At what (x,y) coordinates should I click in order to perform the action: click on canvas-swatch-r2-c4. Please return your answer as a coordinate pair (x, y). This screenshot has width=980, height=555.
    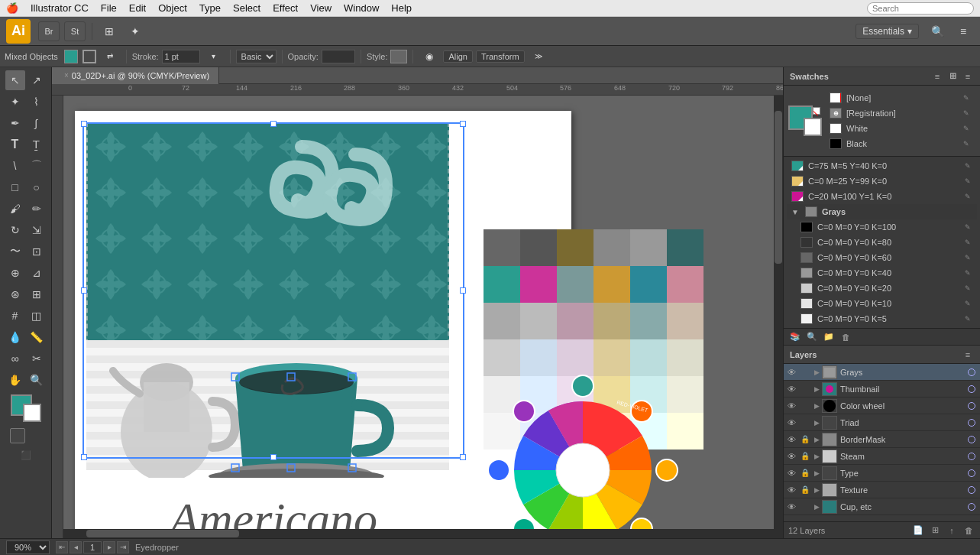
    Looking at the image, I should click on (648, 321).